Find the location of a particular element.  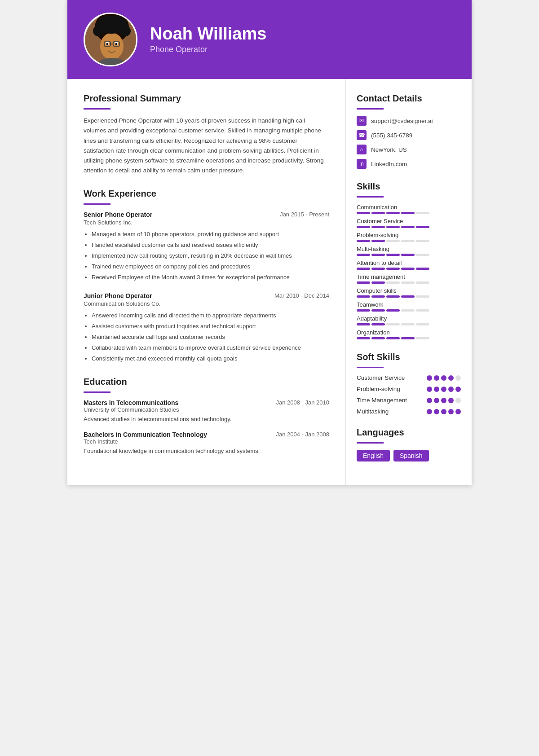

job-dates: Mar 2010 - Dec 2014 is located at coordinates (302, 295).